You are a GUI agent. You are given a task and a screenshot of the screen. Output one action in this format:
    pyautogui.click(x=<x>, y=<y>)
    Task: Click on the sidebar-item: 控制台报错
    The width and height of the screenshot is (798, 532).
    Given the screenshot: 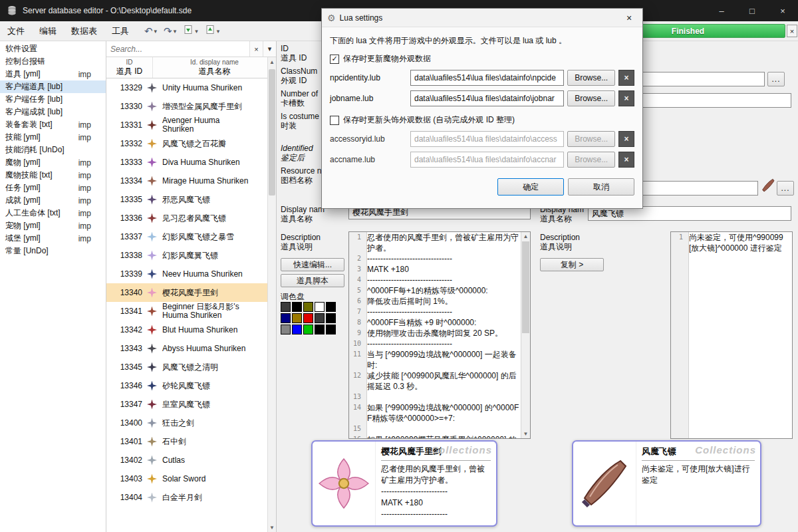 What is the action you would take?
    pyautogui.click(x=53, y=61)
    